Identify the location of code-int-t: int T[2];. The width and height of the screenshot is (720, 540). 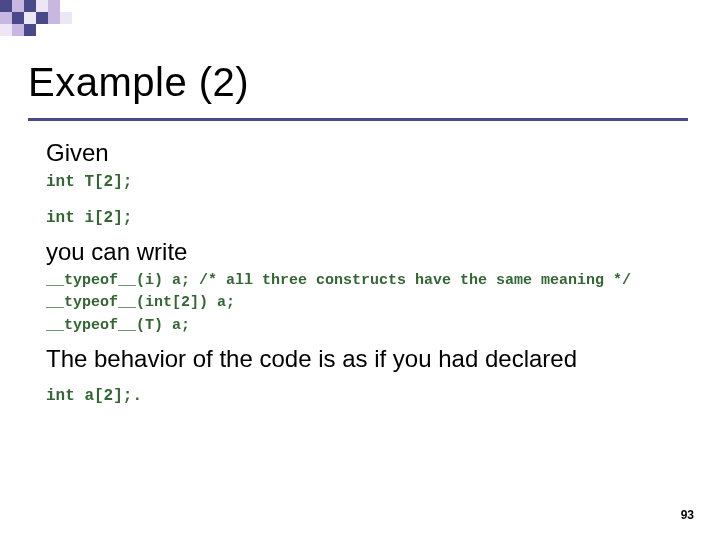
(371, 183).